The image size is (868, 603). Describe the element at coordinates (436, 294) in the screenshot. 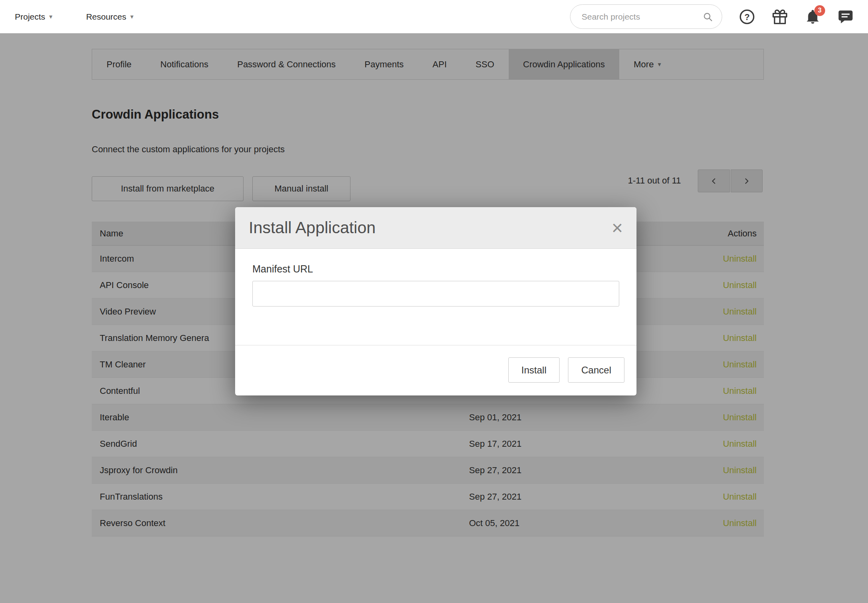

I see `manifest-url-input` at that location.